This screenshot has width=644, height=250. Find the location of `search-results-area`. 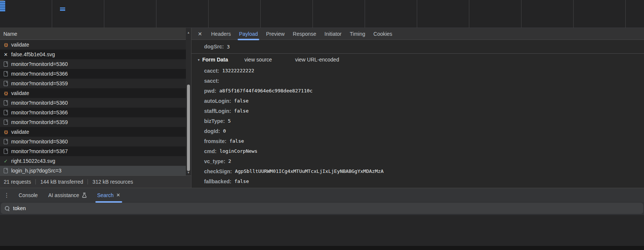

search-results-area is located at coordinates (322, 230).